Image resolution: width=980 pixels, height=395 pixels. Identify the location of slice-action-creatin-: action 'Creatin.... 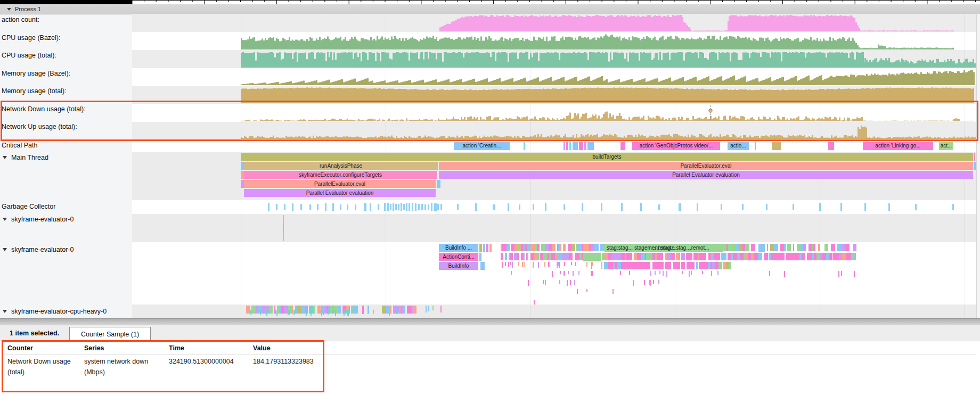
(481, 146).